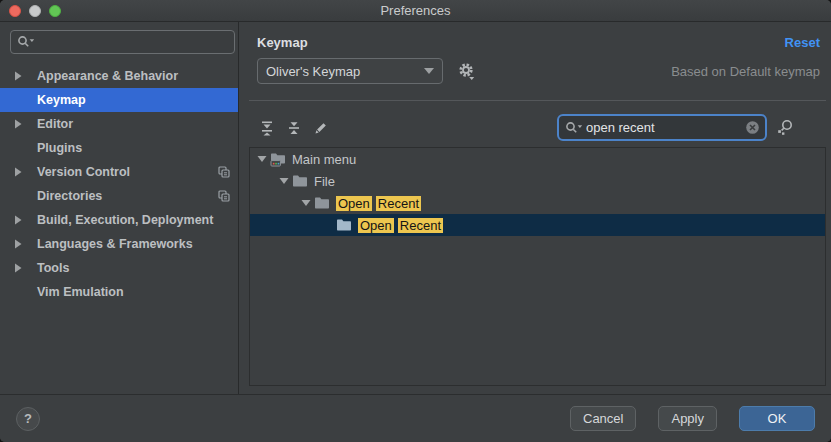 The height and width of the screenshot is (442, 831). Describe the element at coordinates (119, 292) in the screenshot. I see `sidebar-item-vim-emulation: Vim Emulation` at that location.